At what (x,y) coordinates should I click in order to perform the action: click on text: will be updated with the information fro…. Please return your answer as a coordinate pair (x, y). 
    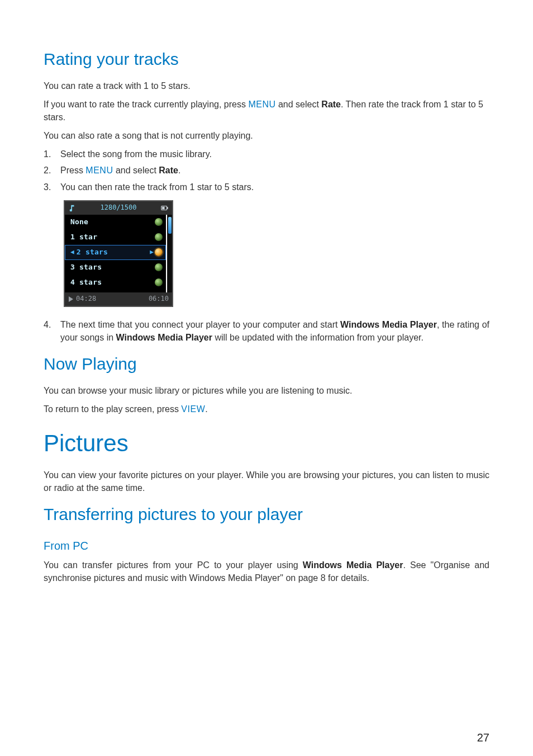
    Looking at the image, I should click on (318, 338).